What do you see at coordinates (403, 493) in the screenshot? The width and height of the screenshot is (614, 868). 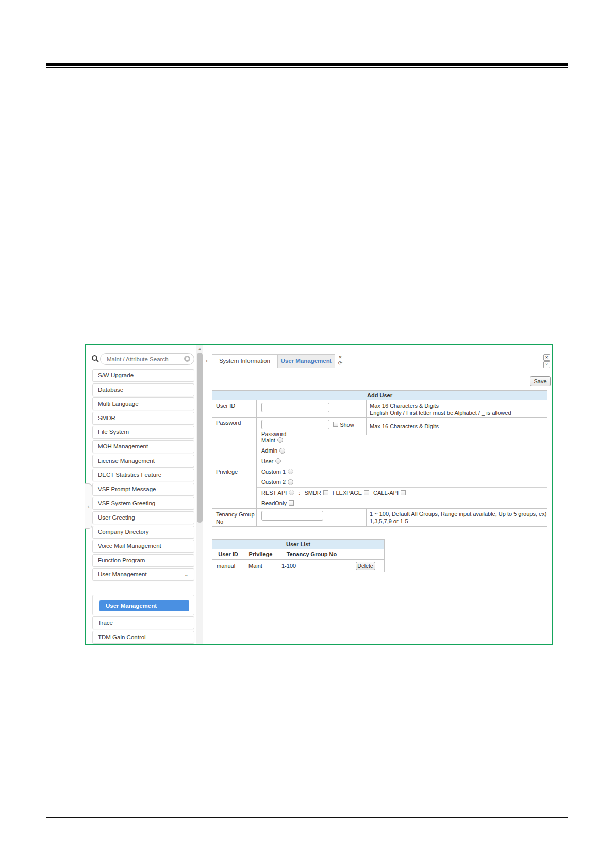 I see `call-api-checkbox` at bounding box center [403, 493].